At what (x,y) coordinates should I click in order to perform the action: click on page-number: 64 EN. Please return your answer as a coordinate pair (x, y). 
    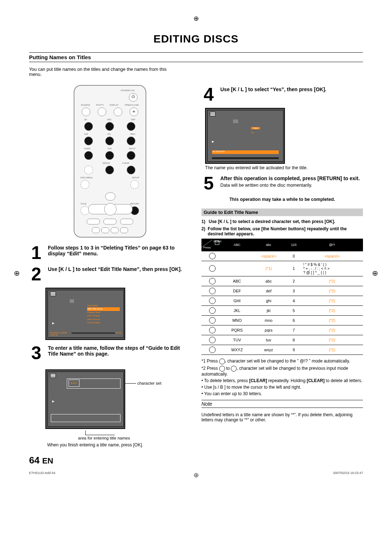
    Looking at the image, I should click on (196, 461).